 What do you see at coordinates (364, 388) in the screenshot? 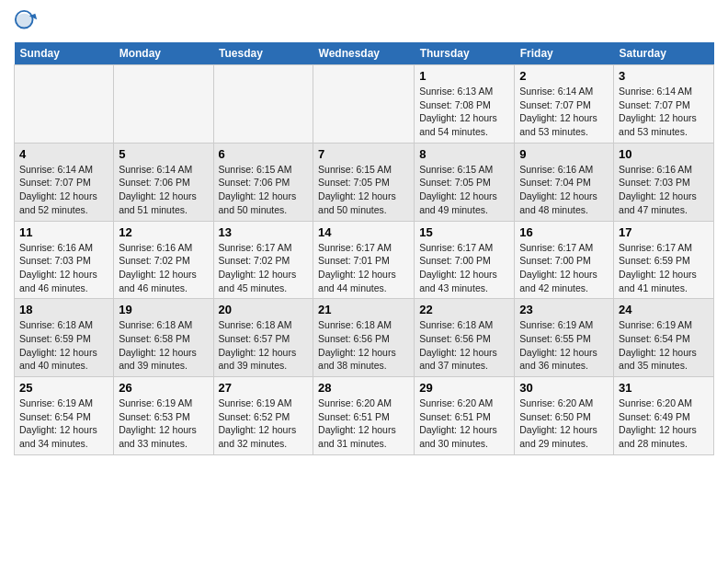
I see `day-number: 28` at bounding box center [364, 388].